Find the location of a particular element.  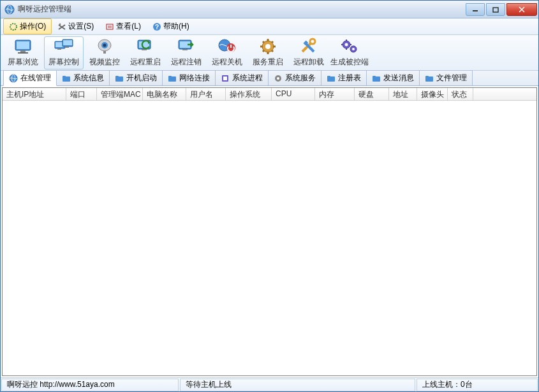

column-header: 端口 is located at coordinates (82, 94).